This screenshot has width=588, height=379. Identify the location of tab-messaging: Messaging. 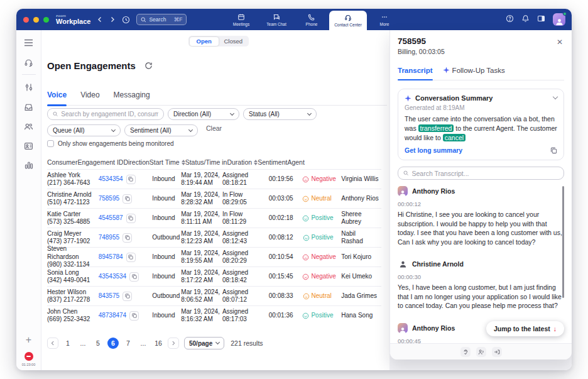
(132, 98).